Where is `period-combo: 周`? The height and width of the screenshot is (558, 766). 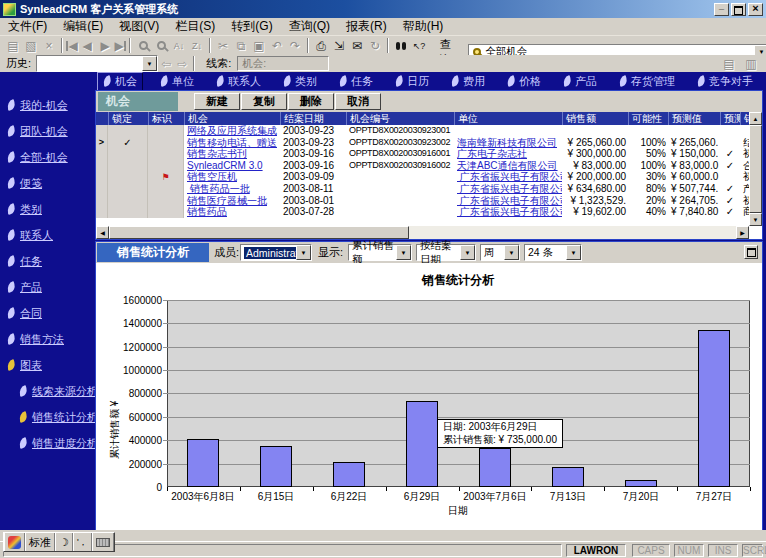
period-combo: 周 is located at coordinates (500, 252).